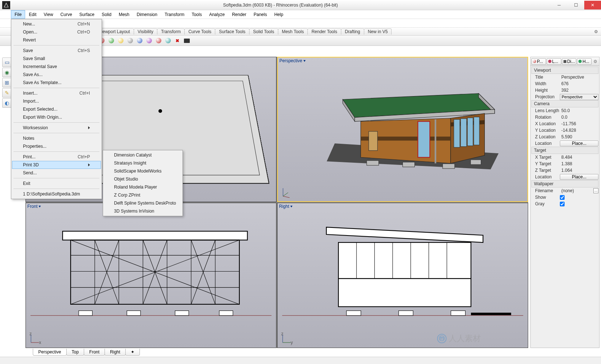  I want to click on menu-item: Notes, so click(56, 138).